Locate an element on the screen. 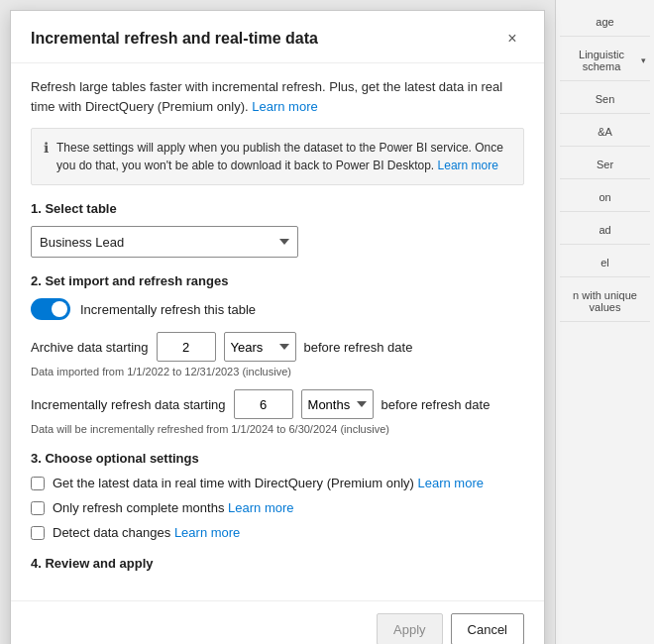 The image size is (654, 644). archive-label: Archive data starting is located at coordinates (89, 347).